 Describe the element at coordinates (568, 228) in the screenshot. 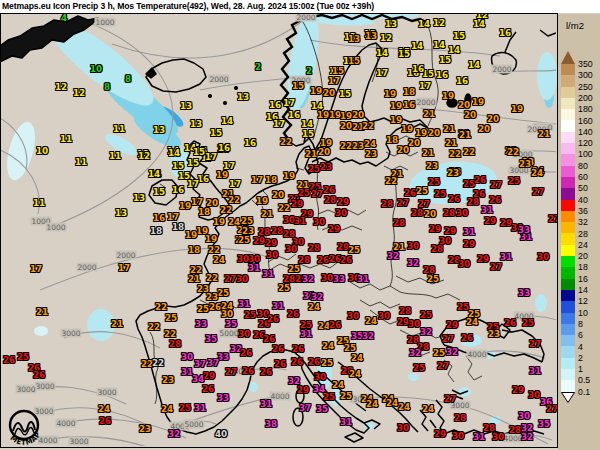

I see `legend-color-bar` at that location.